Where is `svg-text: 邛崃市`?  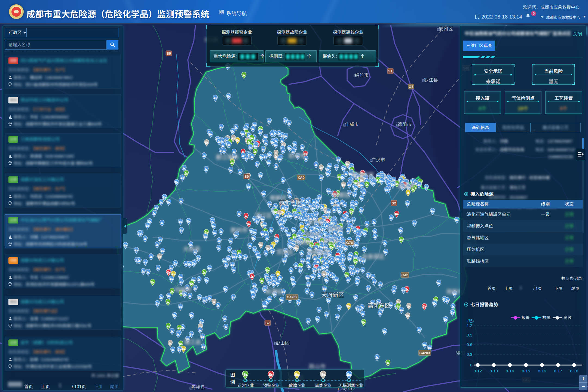 svg-text: 邛崃市 is located at coordinates (183, 290).